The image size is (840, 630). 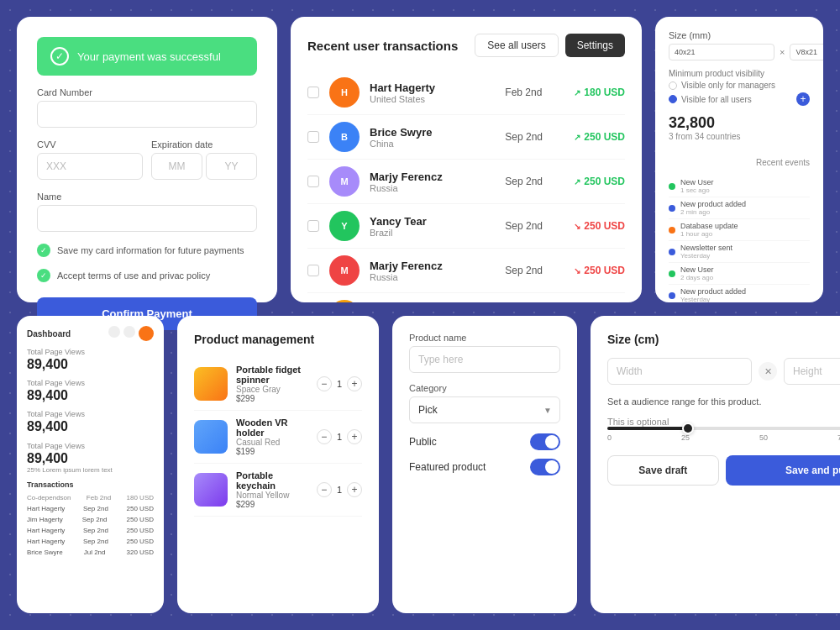 What do you see at coordinates (204, 160) in the screenshot?
I see `expiry-field: Expiration date` at bounding box center [204, 160].